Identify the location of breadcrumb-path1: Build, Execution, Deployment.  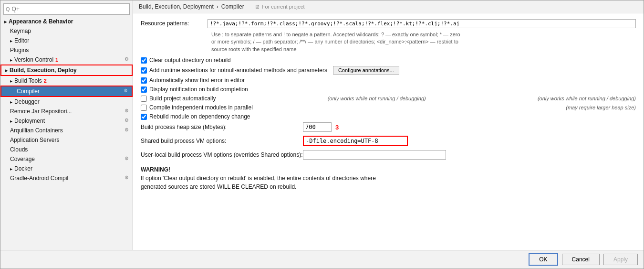
(177, 7).